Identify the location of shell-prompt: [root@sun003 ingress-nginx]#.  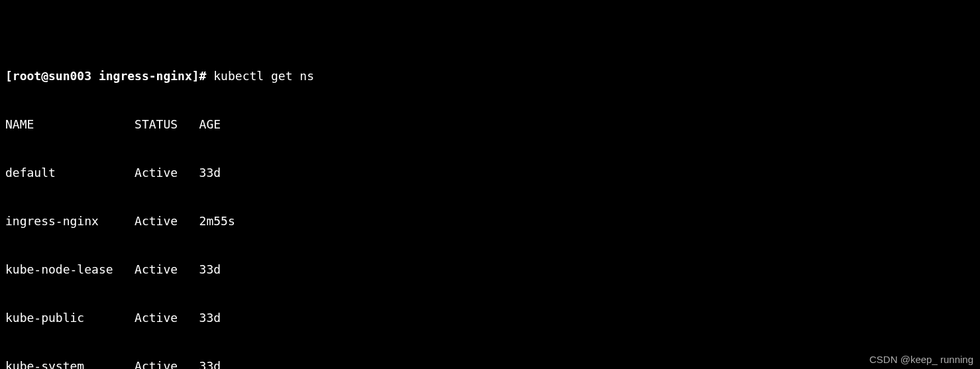
(109, 76).